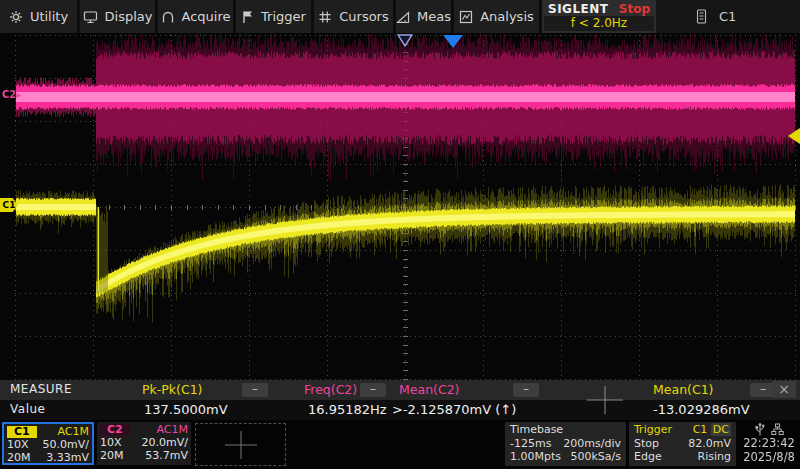 The image size is (800, 469). Describe the element at coordinates (653, 430) in the screenshot. I see `trigger-label: Trigger` at that location.